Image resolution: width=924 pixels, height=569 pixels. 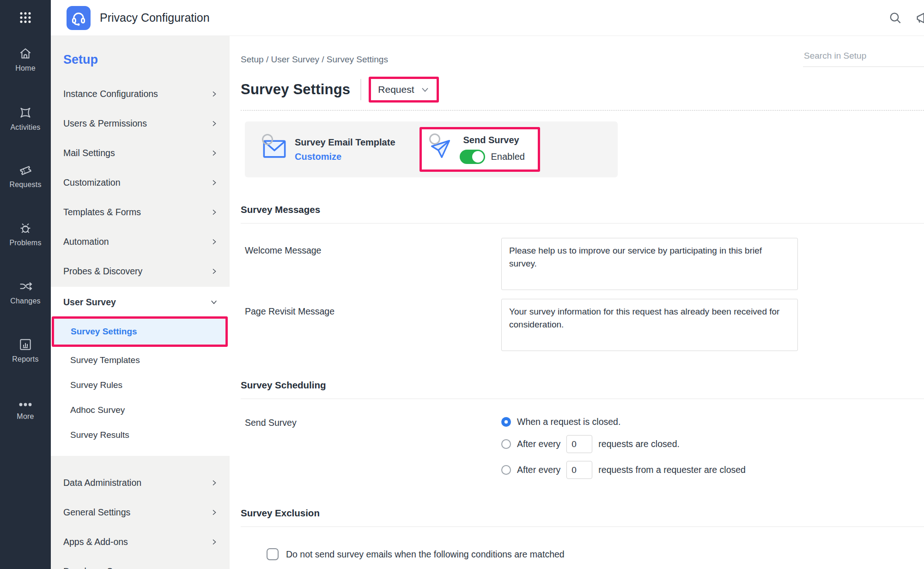 What do you see at coordinates (582, 50) in the screenshot?
I see `breadcrumb-row: Setup / User Survey / Survey Settings` at bounding box center [582, 50].